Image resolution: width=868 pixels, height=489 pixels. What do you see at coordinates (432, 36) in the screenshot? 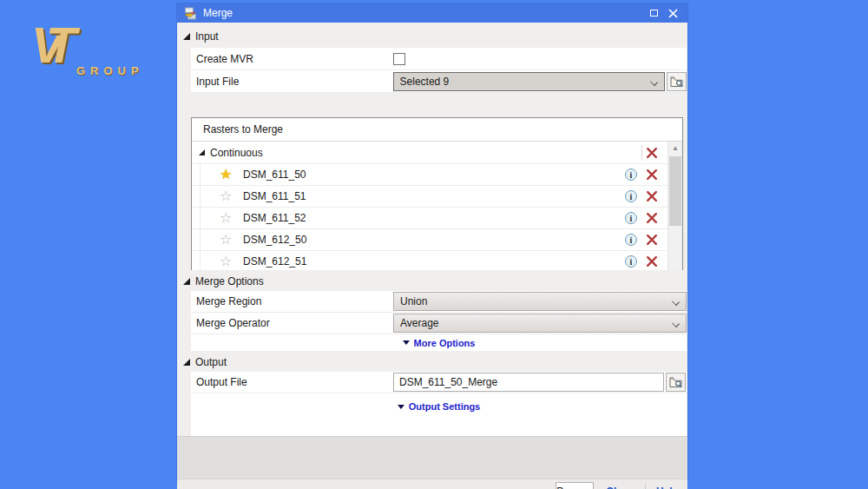
I see `section-header-input: Input` at bounding box center [432, 36].